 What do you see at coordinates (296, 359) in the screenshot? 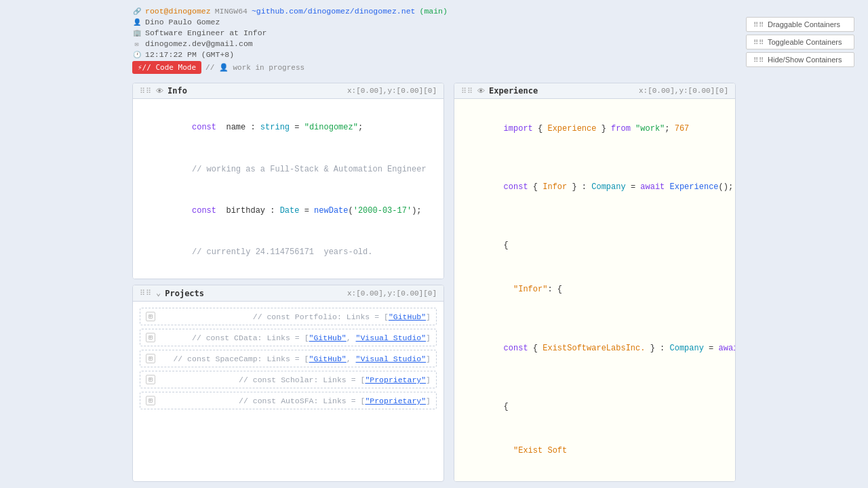
I see `project-text-spacecamp: // const SpaceCamp: Links = ["GitHub", "…` at bounding box center [296, 359].